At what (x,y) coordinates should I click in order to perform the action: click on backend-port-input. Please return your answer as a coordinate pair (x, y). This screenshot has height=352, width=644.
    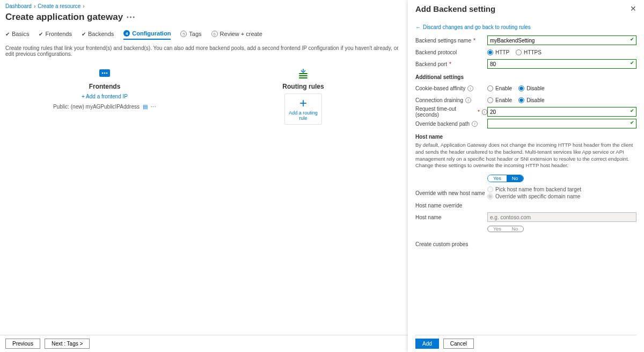
    Looking at the image, I should click on (562, 64).